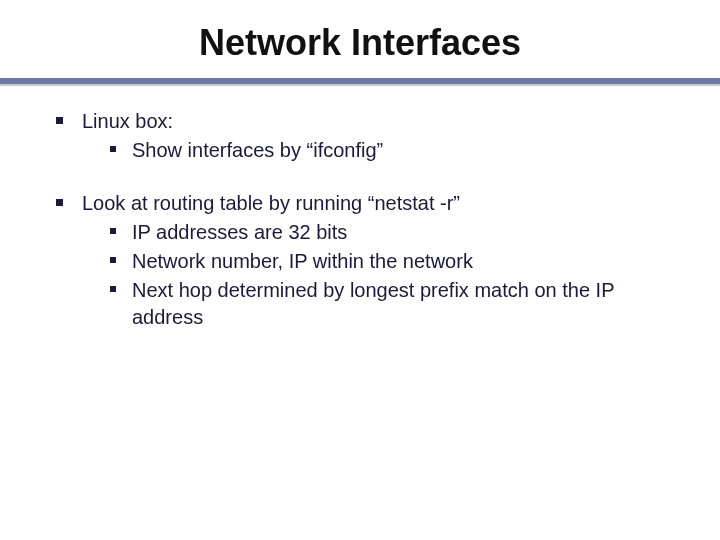  What do you see at coordinates (387, 262) in the screenshot?
I see `list-item: Network number, IP within the network` at bounding box center [387, 262].